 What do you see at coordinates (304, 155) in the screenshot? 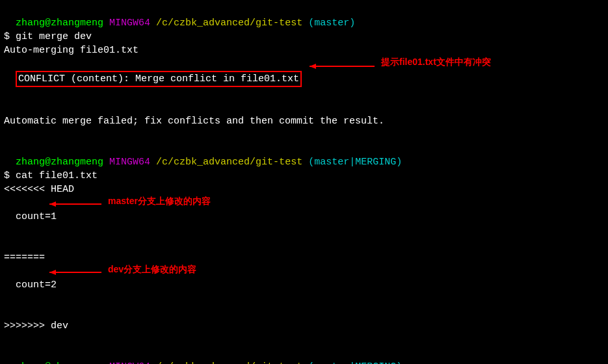
I see `prompt-line-2: zhang@zhangmeng MINGW64 /c/czbk_advanced…` at bounding box center [304, 155].